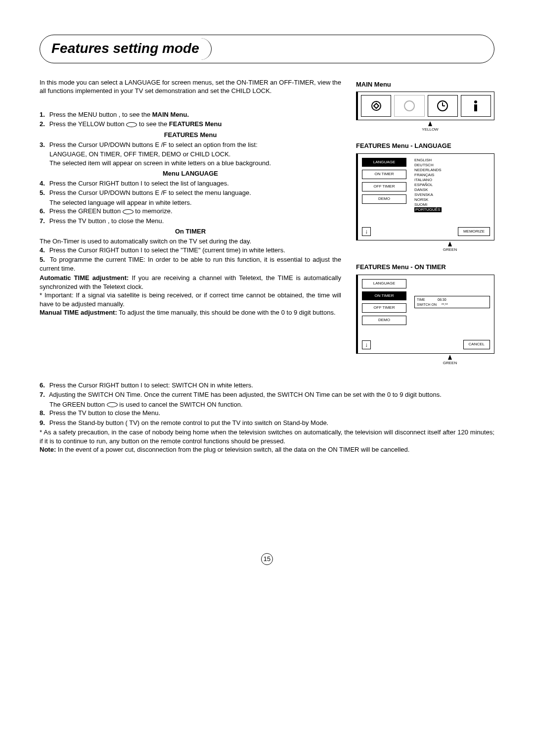 The width and height of the screenshot is (534, 756). I want to click on cancel-button: CANCEL, so click(477, 344).